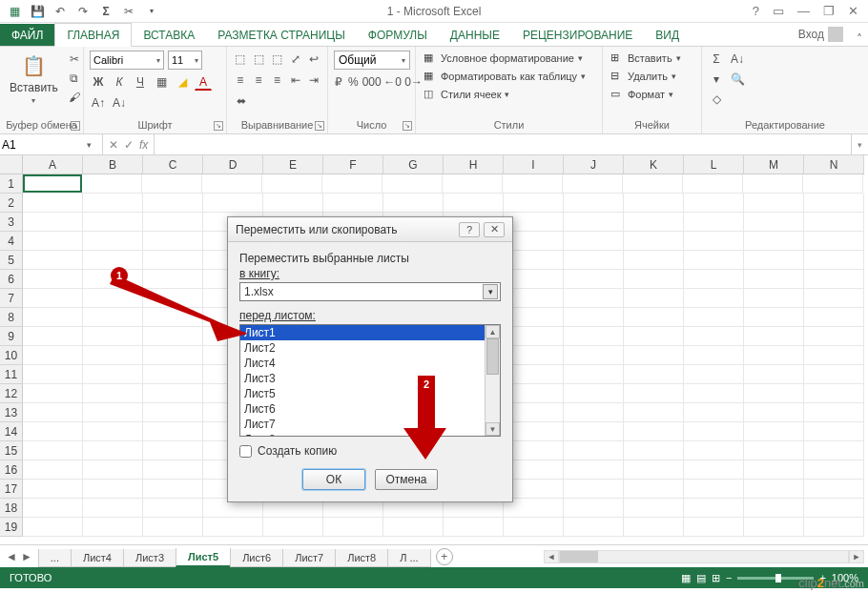 The height and width of the screenshot is (613, 868). What do you see at coordinates (60, 11) in the screenshot?
I see `undo-icon: ↶` at bounding box center [60, 11].